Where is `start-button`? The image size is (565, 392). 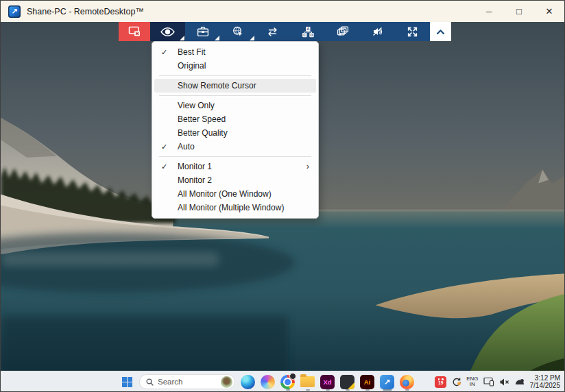
start-button is located at coordinates (127, 382).